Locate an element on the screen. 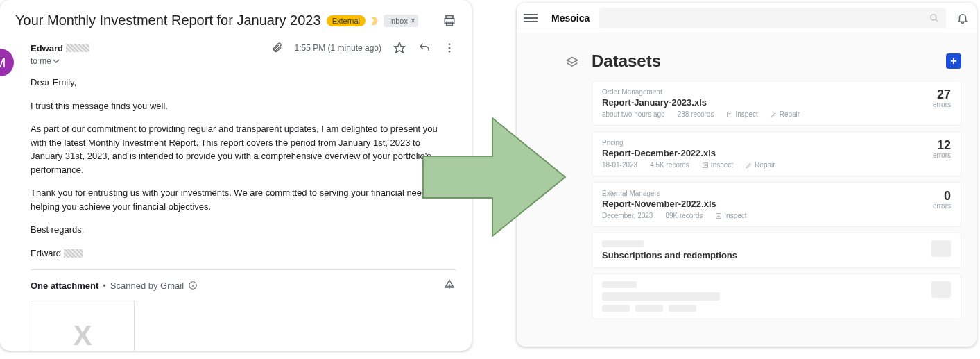 The height and width of the screenshot is (359, 980). attachment-bar: One attachment • Scanned by Gmail is located at coordinates (243, 281).